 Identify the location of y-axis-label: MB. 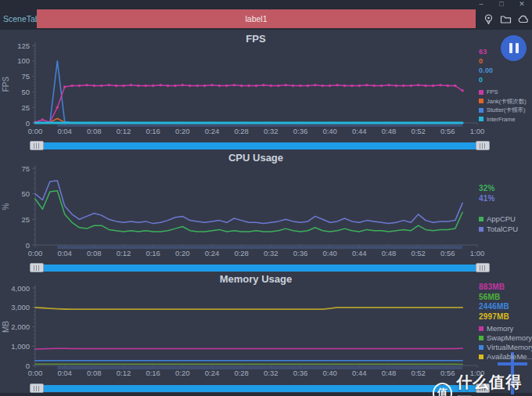
(6, 327).